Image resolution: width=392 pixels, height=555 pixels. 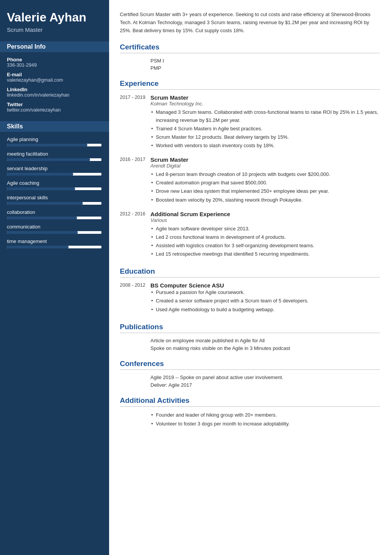 What do you see at coordinates (54, 92) in the screenshot?
I see `linkedin-item: LinkedIn linkedin.com/in/valeriezayhan` at bounding box center [54, 92].